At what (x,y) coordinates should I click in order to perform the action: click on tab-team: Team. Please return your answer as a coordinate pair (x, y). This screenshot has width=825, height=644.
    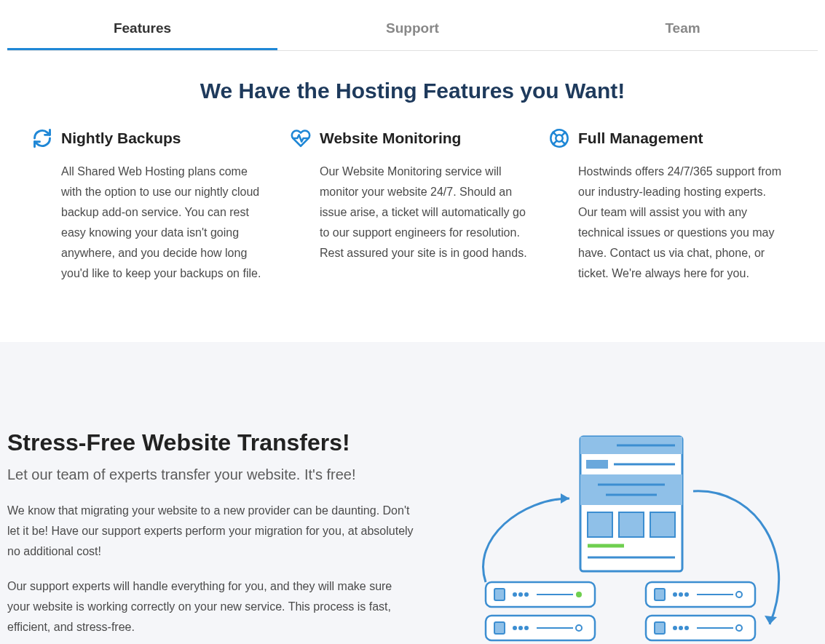
    Looking at the image, I should click on (683, 29).